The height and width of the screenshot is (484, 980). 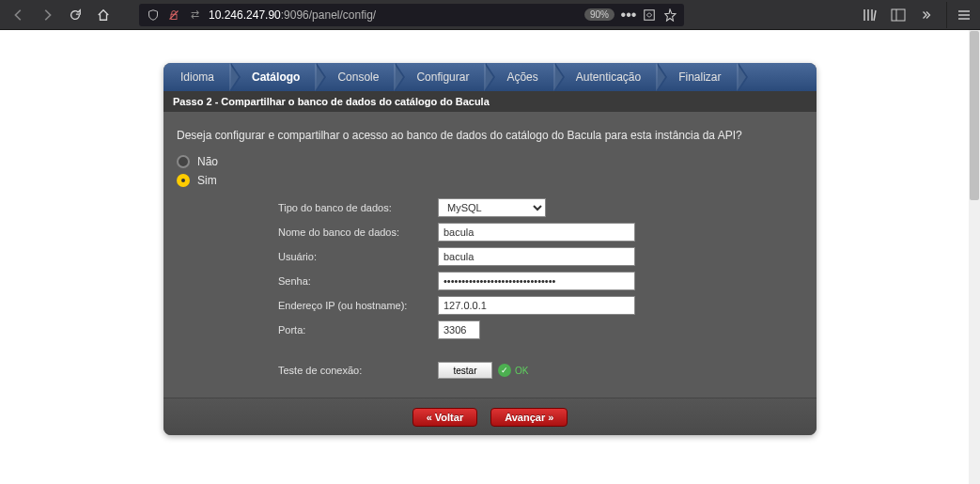 I want to click on shield-icon, so click(x=153, y=15).